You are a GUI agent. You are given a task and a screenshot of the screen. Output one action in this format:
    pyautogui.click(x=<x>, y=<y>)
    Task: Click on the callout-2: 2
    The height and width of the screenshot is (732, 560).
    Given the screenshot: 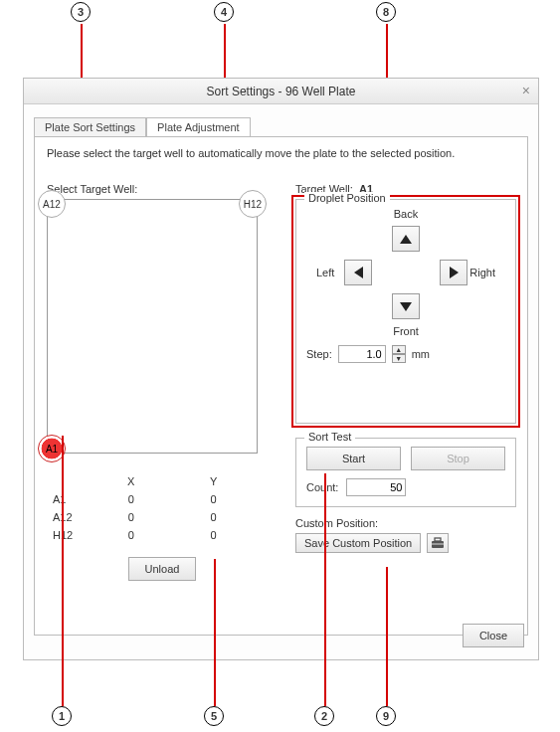 What is the action you would take?
    pyautogui.click(x=324, y=716)
    